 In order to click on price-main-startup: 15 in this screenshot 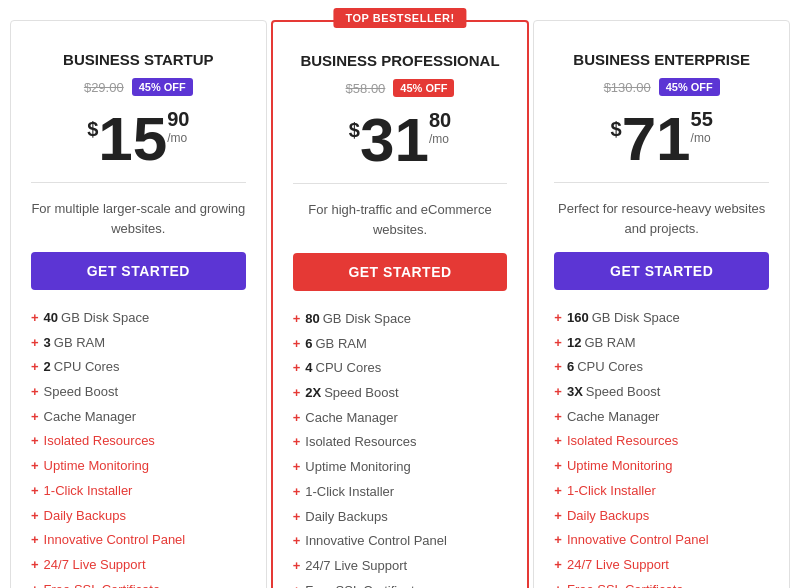, I will do `click(132, 139)`.